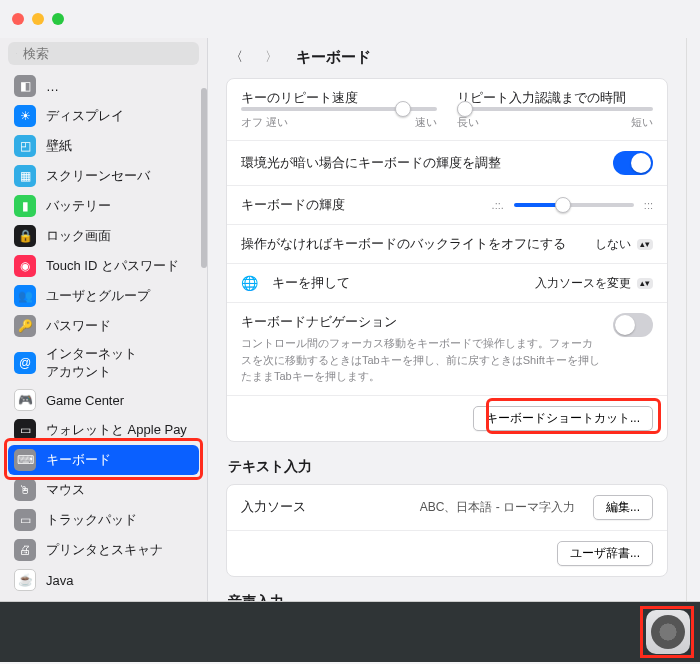  I want to click on keyboard-nav-toggle, so click(633, 325).